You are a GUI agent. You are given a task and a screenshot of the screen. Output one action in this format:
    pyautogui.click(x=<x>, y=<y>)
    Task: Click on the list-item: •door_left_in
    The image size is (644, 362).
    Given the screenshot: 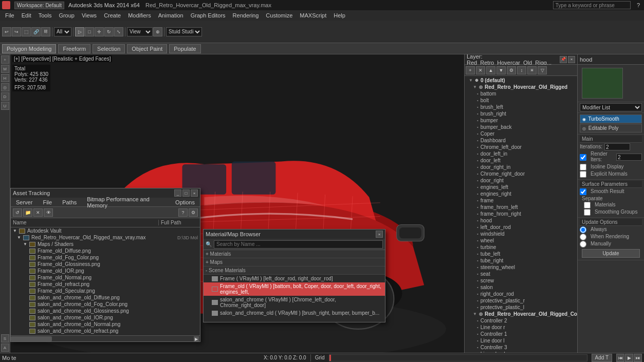 What is the action you would take?
    pyautogui.click(x=521, y=154)
    